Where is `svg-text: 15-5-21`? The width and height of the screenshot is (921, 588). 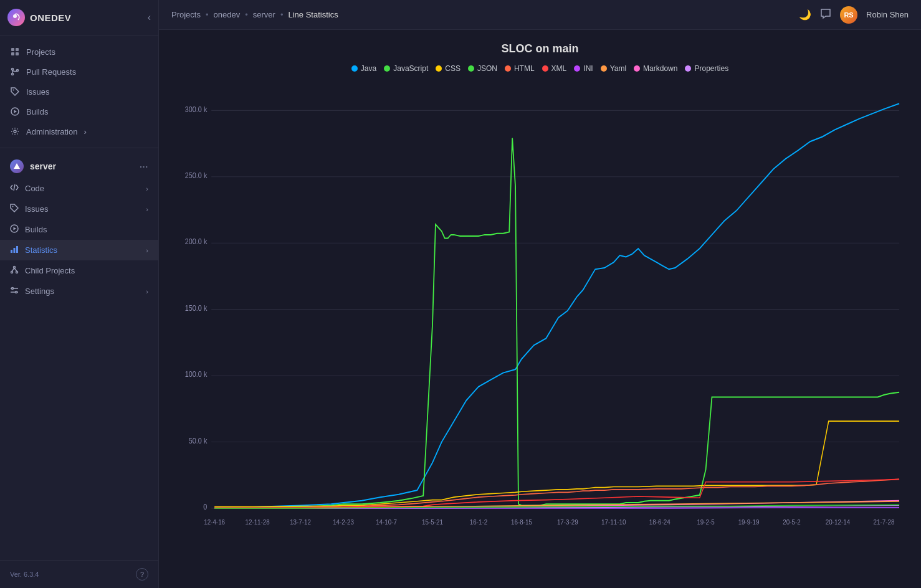
svg-text: 15-5-21 is located at coordinates (432, 523).